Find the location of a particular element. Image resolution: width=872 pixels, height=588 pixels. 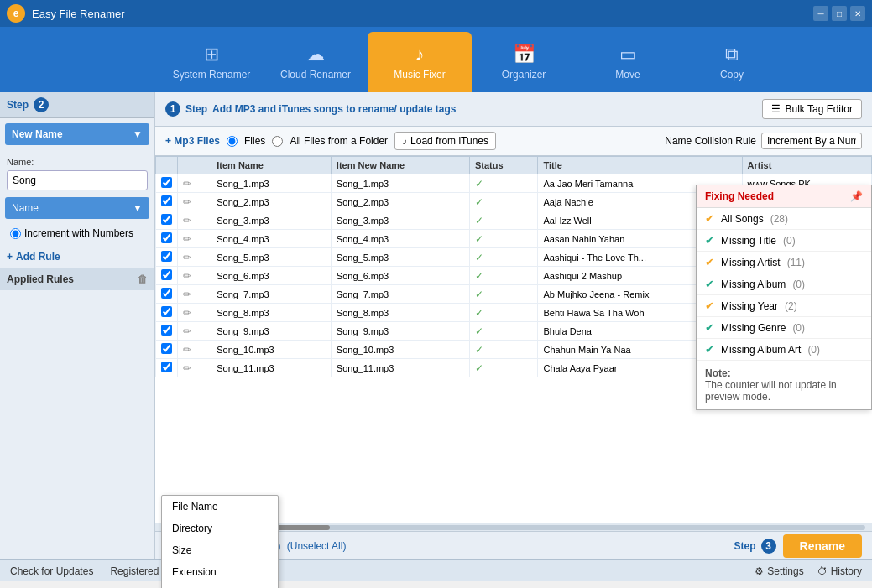

context-size: Size is located at coordinates (220, 549).